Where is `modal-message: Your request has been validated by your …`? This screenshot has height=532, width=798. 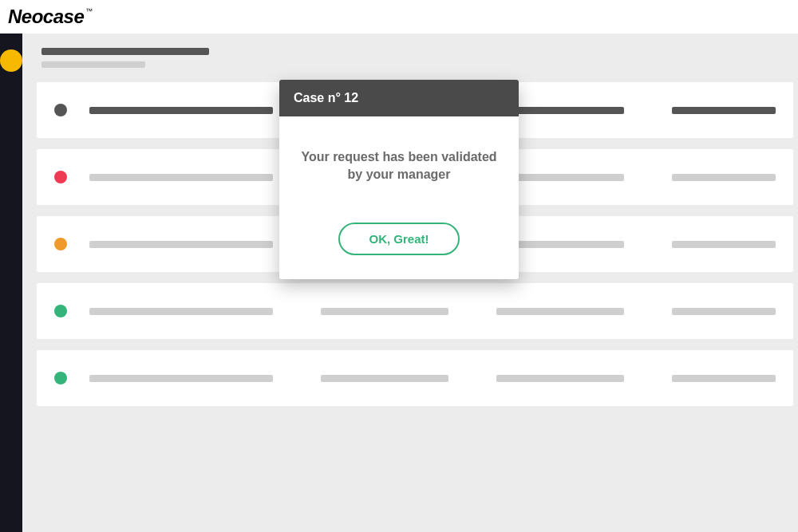
modal-message: Your request has been validated by your … is located at coordinates (399, 166).